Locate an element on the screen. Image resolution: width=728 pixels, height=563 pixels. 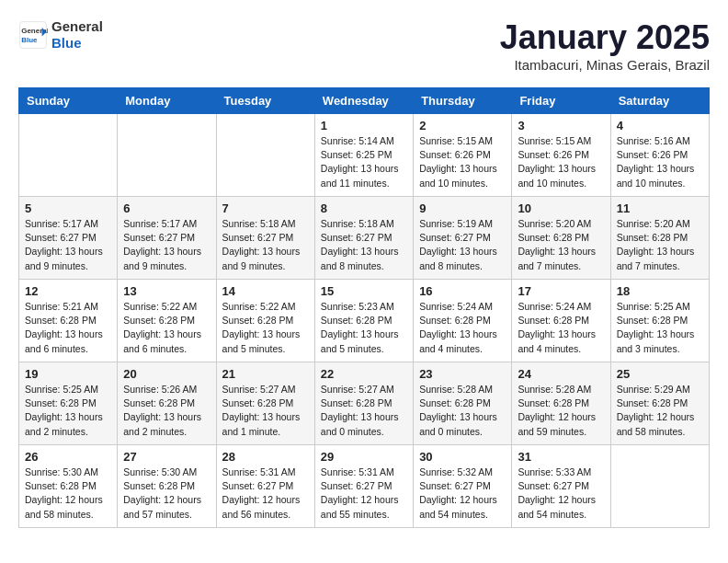
week-row-2: 12Sunrise: 5:21 AM Sunset: 6:28 PM Dayli… is located at coordinates (364, 321).